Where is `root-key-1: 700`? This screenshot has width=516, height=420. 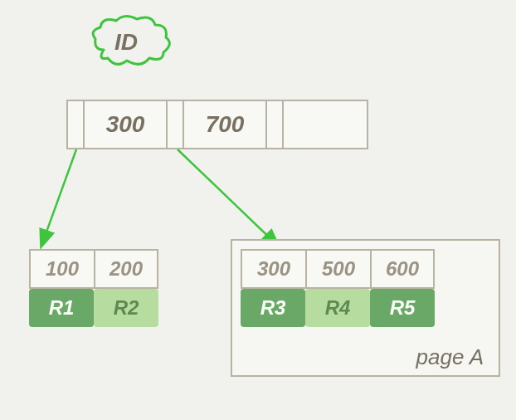 root-key-1: 700 is located at coordinates (226, 125).